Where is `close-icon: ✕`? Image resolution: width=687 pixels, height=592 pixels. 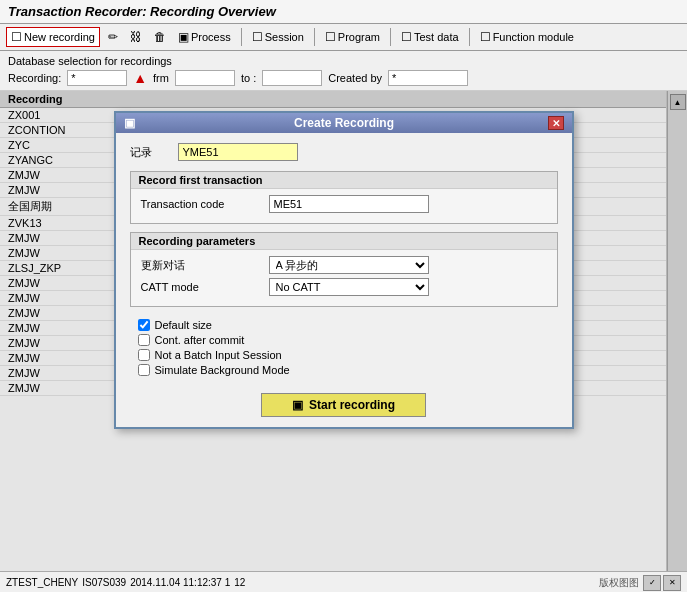
close-icon: ✕ is located at coordinates (556, 124).